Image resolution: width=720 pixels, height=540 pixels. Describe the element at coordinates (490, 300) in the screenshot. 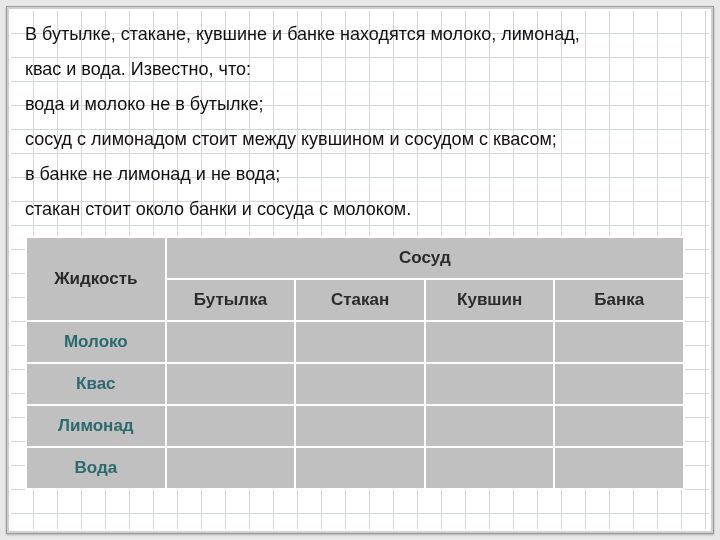

I see `vessel-col: Кувшин` at that location.